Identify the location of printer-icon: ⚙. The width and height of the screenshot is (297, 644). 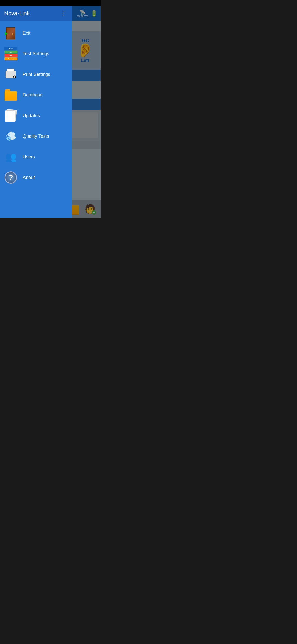
(11, 74).